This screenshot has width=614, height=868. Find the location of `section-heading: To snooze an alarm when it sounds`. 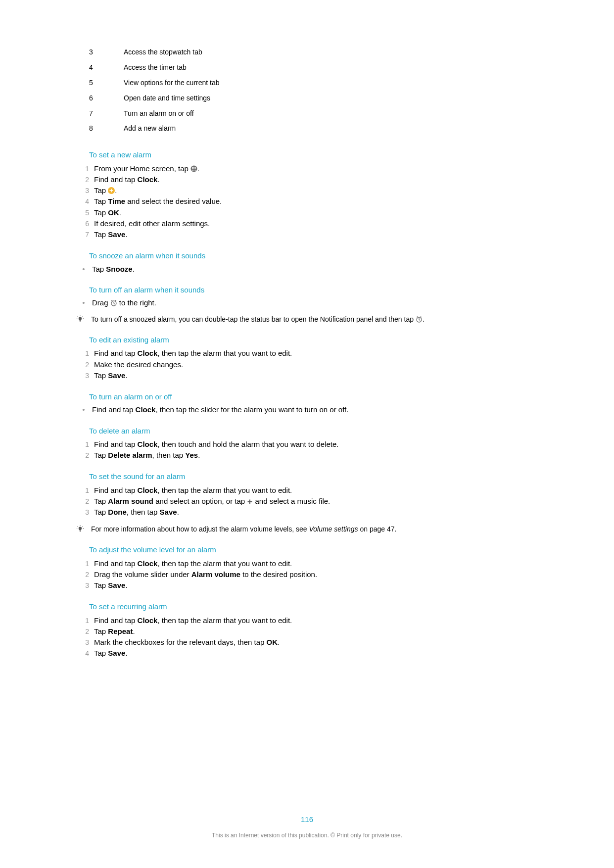

section-heading: To snooze an alarm when it sounds is located at coordinates (307, 256).